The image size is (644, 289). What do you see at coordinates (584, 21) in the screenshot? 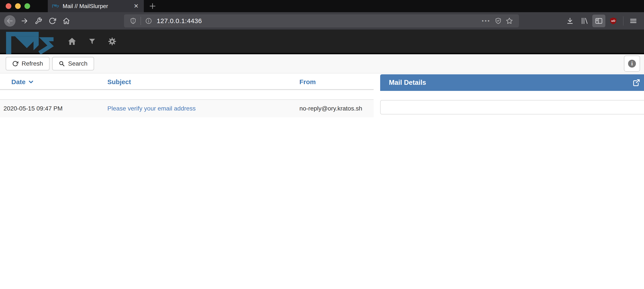
I see `library-icon` at bounding box center [584, 21].